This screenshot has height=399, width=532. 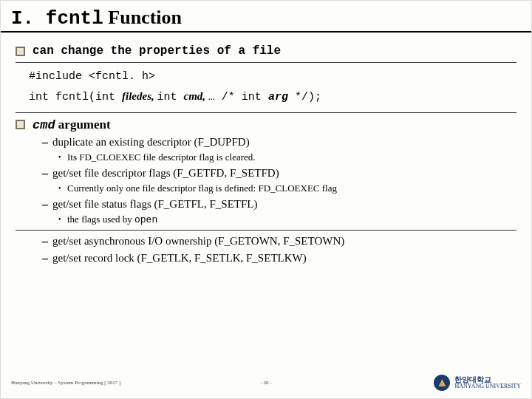 What do you see at coordinates (279, 205) in the screenshot?
I see `list-item: –get/set file status flags (F_GETFL, F_S…` at bounding box center [279, 205].